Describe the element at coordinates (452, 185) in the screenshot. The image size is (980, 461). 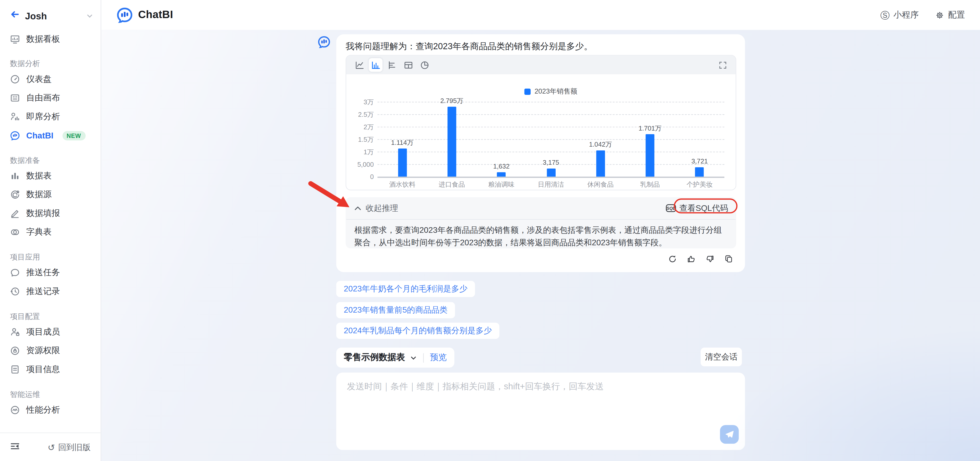
I see `x-axis-label: 进口食品` at that location.